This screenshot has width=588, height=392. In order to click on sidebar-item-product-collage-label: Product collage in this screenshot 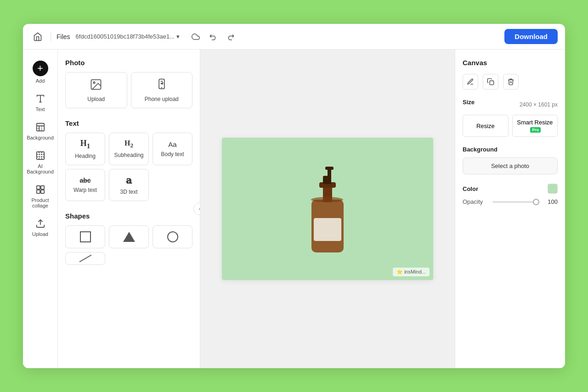, I will do `click(40, 203)`.